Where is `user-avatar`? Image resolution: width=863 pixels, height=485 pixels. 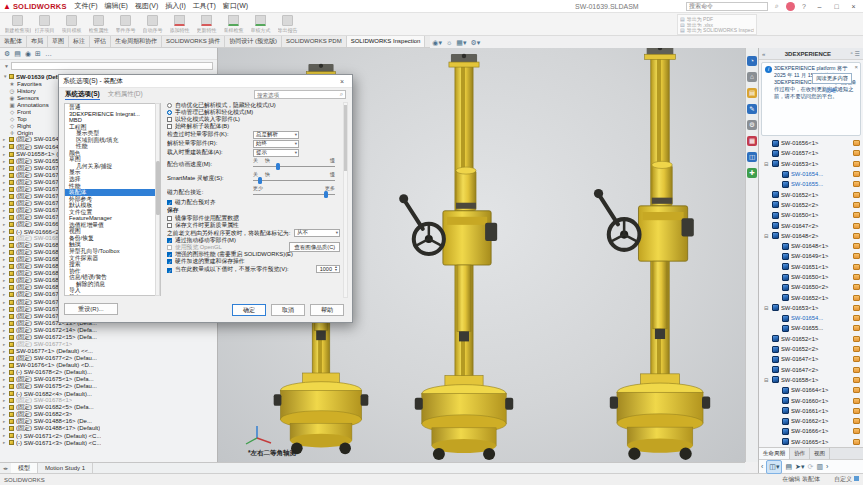
user-avatar is located at coordinates (790, 6).